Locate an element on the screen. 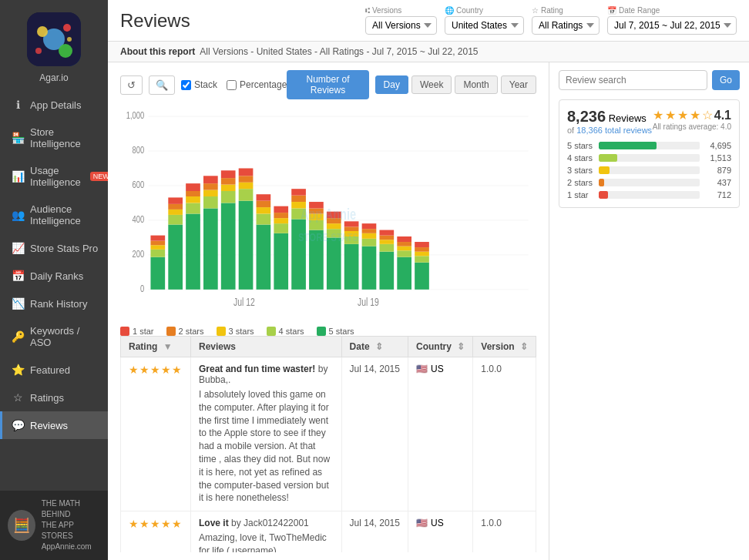  sidebar-item-usage-intelligence: 📊Usage IntelligenceNEW is located at coordinates (54, 176).